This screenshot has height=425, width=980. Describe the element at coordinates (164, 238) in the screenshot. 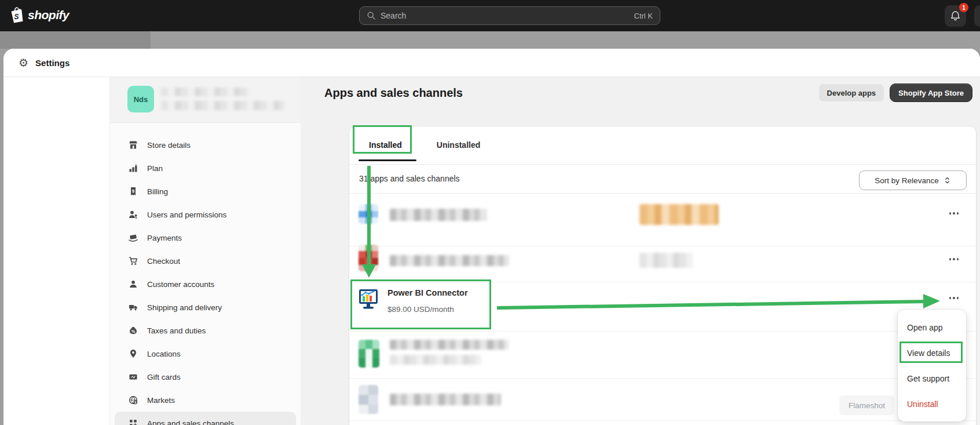

I see `sidebar-item-label: Payments` at that location.